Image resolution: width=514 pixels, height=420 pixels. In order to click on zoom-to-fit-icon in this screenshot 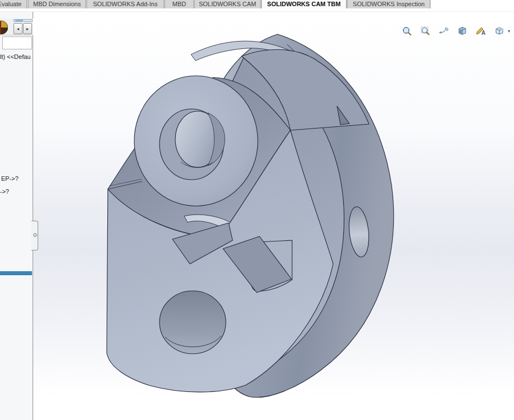, I will do `click(407, 31)`.